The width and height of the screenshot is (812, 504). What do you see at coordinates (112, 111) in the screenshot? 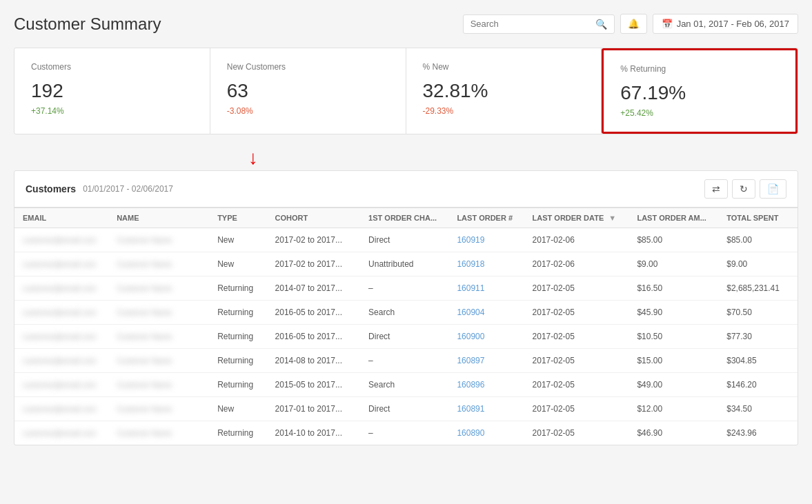
I see `stat-customers-change: +37.14%` at bounding box center [112, 111].